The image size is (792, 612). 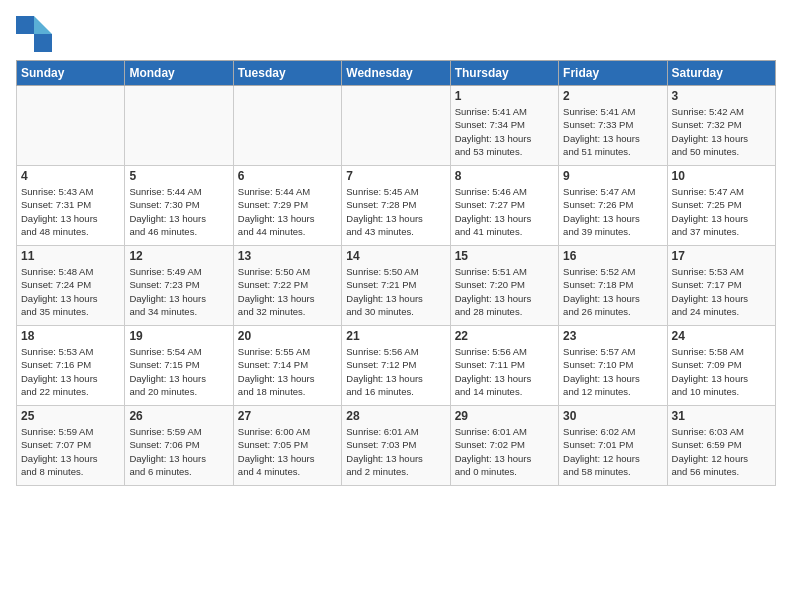 What do you see at coordinates (396, 74) in the screenshot?
I see `days-of-week-row: SundayMondayTuesdayWednesdayThursdayFrid…` at bounding box center [396, 74].